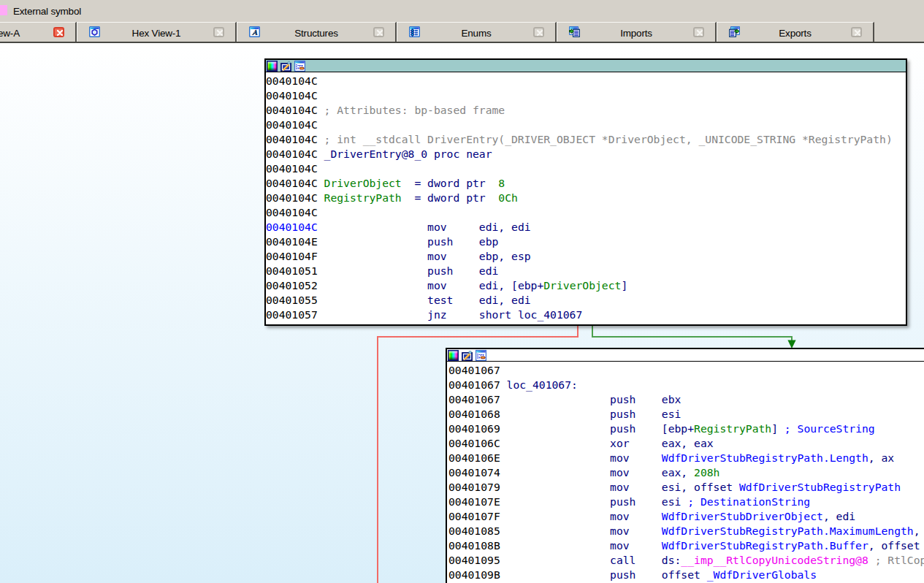 This screenshot has height=583, width=924. What do you see at coordinates (687, 575) in the screenshot?
I see `code-line: 0040109B push offset _WdfDriverGlobals` at bounding box center [687, 575].